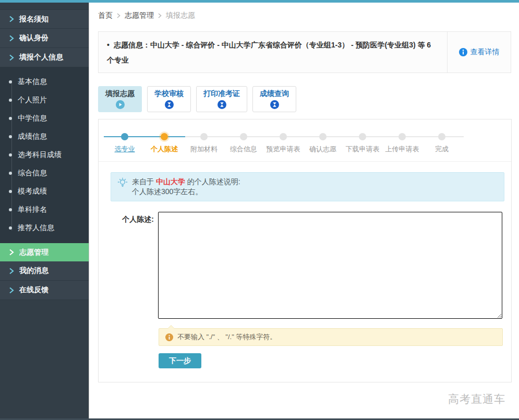 This screenshot has width=519, height=420. Describe the element at coordinates (120, 99) in the screenshot. I see `tab-fill-application: 填报志愿` at that location.